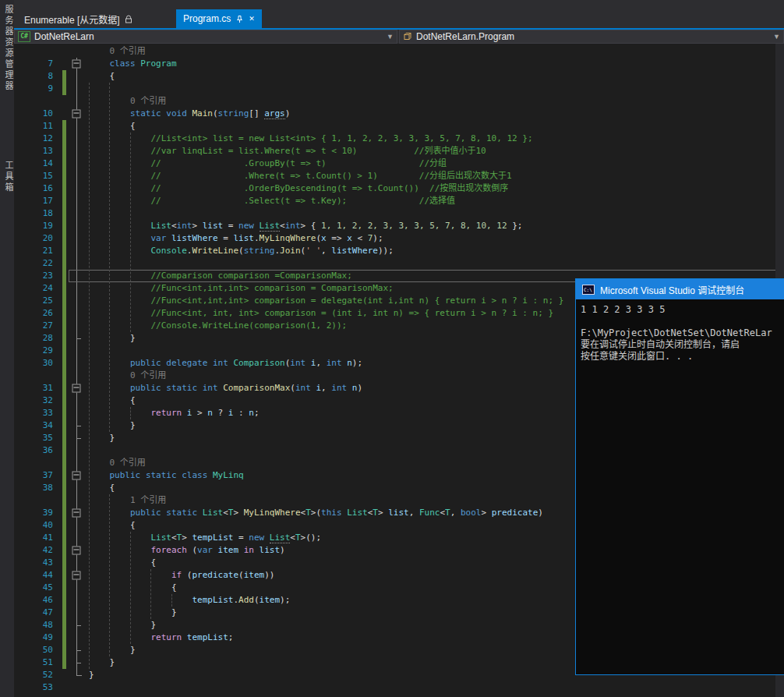  Describe the element at coordinates (399, 164) in the screenshot. I see `code-line-14: 14 // .GroupBy(t => t) //分组` at that location.